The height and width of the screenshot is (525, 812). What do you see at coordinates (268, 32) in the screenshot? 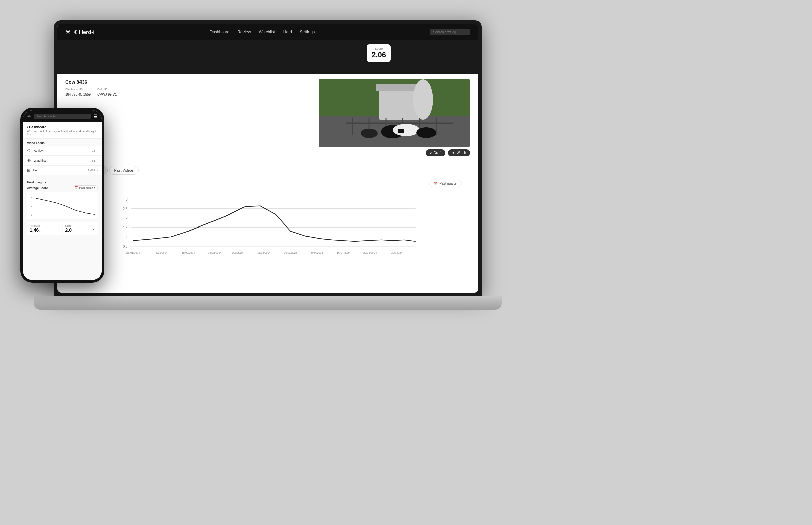
I see `nav-bar: ✳ ✳ Herd-i Dashboard Review Watchlist He…` at bounding box center [268, 32].